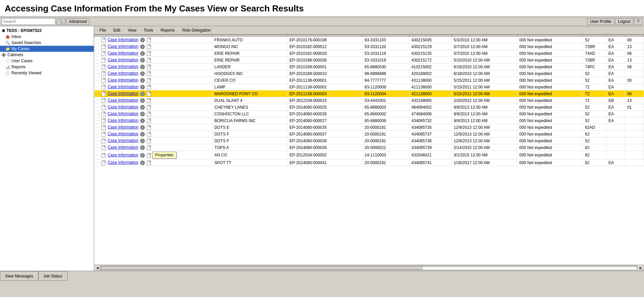 The height and width of the screenshot is (297, 644). I want to click on menu-edit: Edit, so click(117, 30).